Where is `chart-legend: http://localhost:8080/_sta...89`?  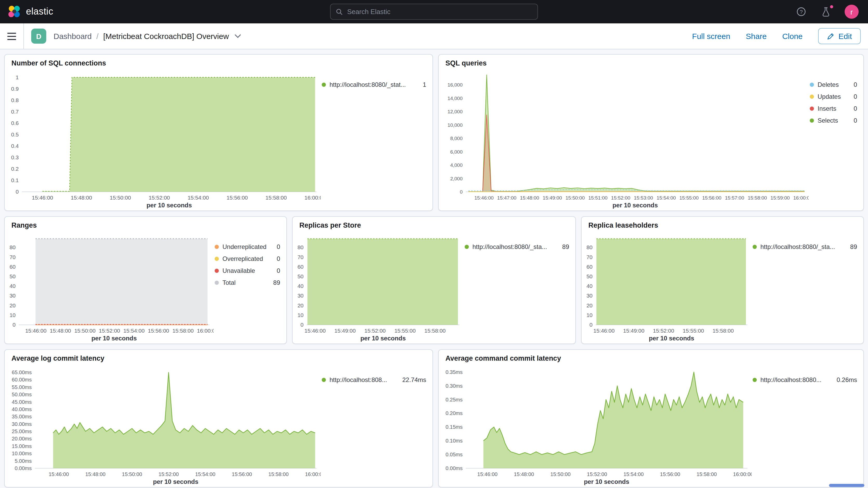 chart-legend: http://localhost:8080/_sta...89 is located at coordinates (520, 286).